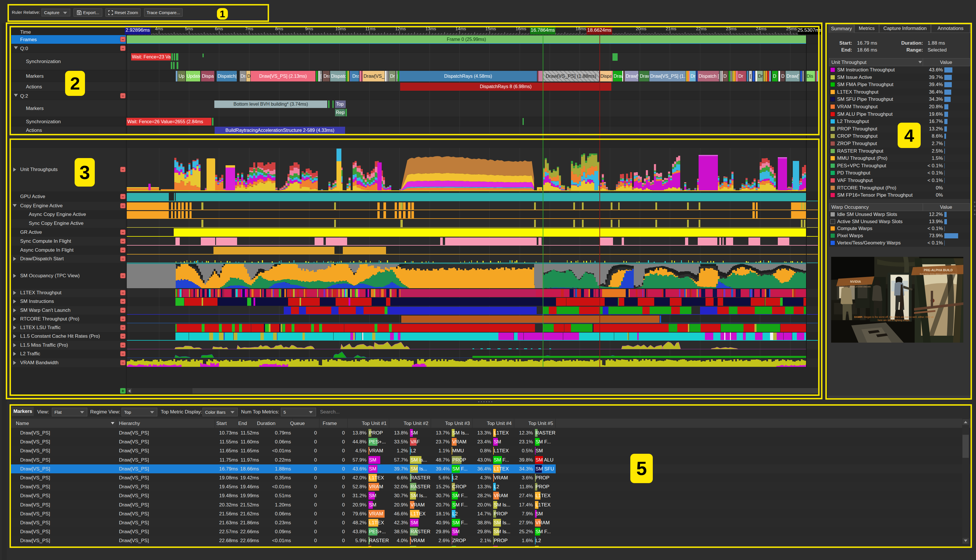  Describe the element at coordinates (939, 274) in the screenshot. I see `svg-text:Build 5111 [SVN=48007] [GfxRev: Build 5111 [SVN=48007] [GfxRev=43873]` at that location.